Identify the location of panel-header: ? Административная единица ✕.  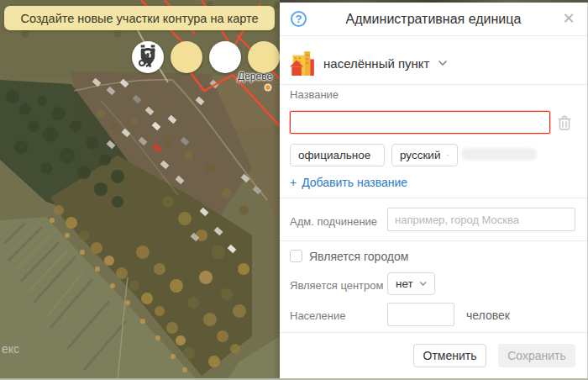
(433, 19).